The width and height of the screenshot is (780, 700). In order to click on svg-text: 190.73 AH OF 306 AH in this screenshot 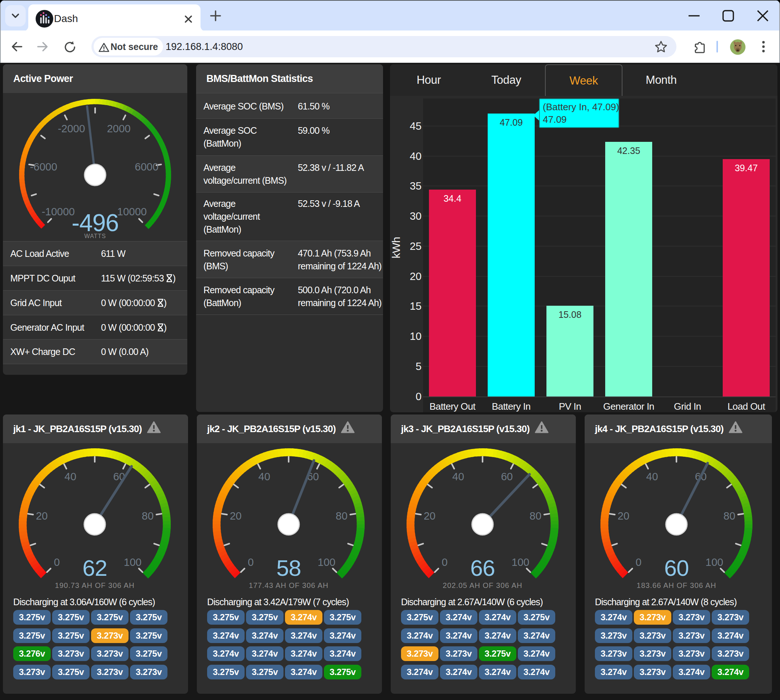, I will do `click(95, 585)`.